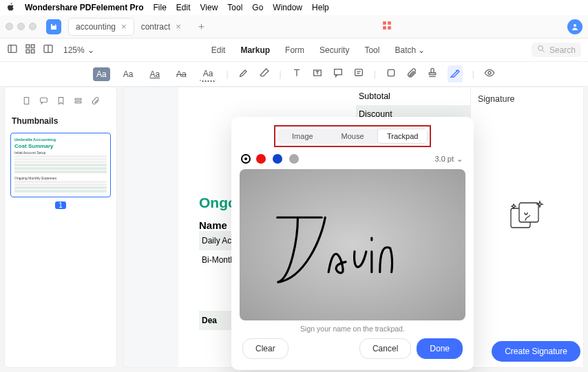 The image size is (588, 372). What do you see at coordinates (294, 50) in the screenshot?
I see `toolbar-primary: 125% ⌄ Edit Markup Form Security Tool Ba…` at bounding box center [294, 50].